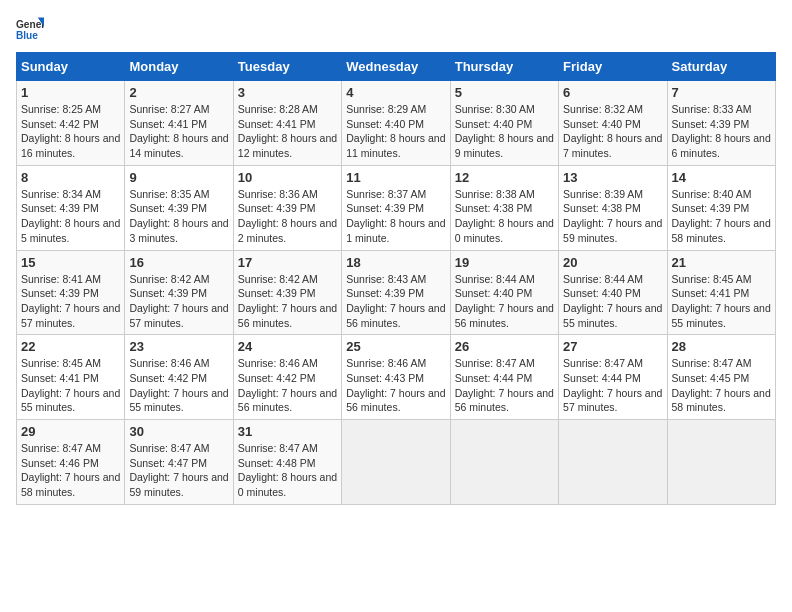  What do you see at coordinates (612, 132) in the screenshot?
I see `day-content: Sunrise: 8:32 AM Sunset: 4:40 PM Dayligh…` at bounding box center [612, 132].